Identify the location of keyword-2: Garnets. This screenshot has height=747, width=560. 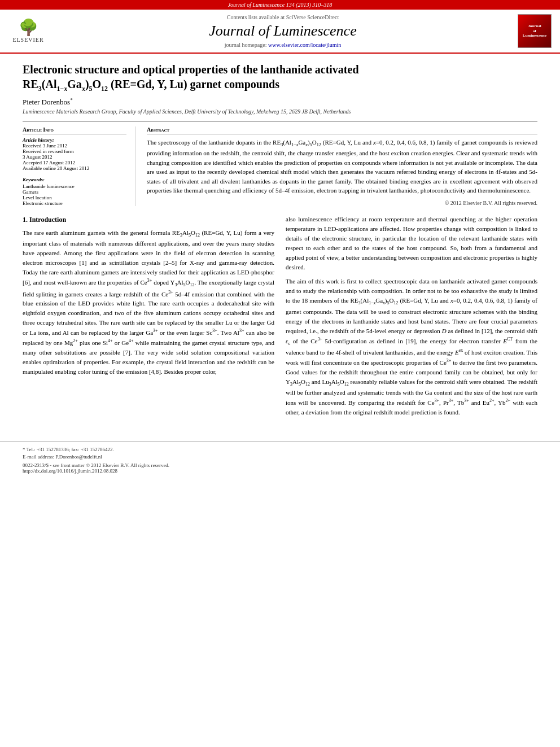
(75, 192).